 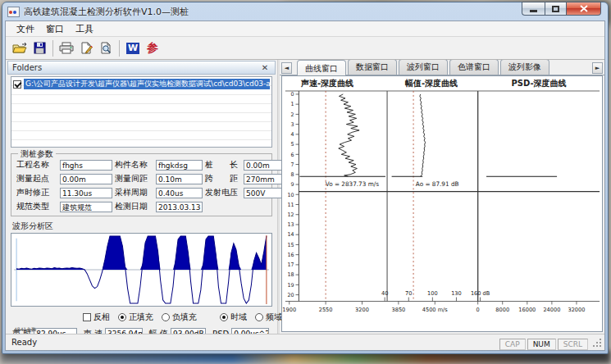 I want to click on param-field: 0.40us, so click(x=179, y=193).